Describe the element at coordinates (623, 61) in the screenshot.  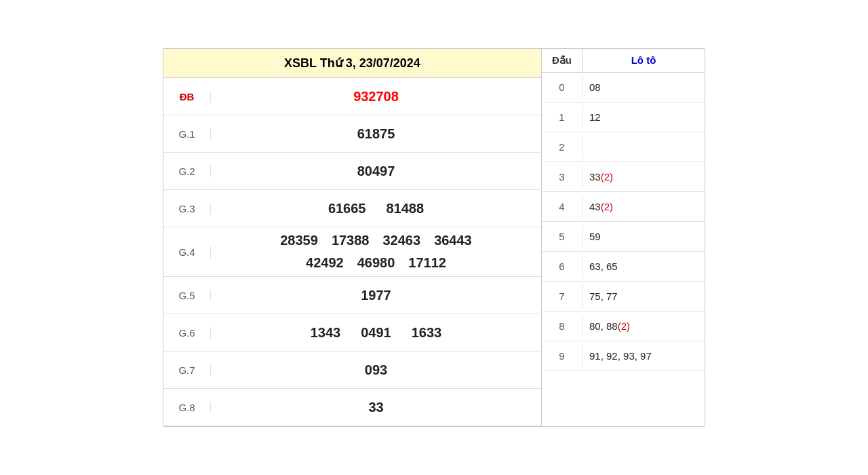
I see `loto-header: Đầu Lô tô` at that location.